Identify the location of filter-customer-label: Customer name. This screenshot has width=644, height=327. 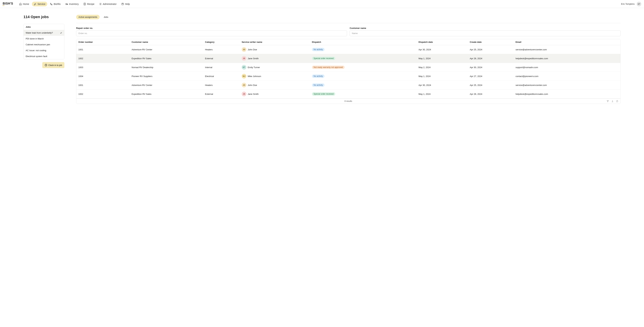
(485, 28).